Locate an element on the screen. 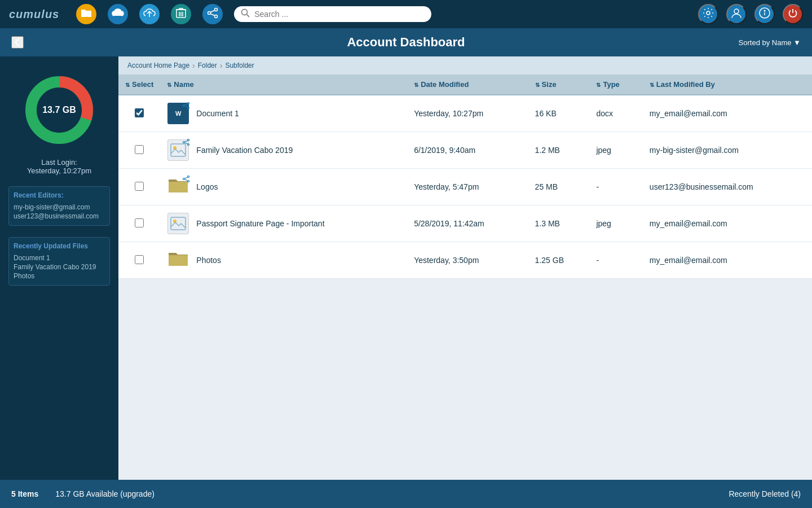  storage-donut: 13.7 GB is located at coordinates (59, 110).